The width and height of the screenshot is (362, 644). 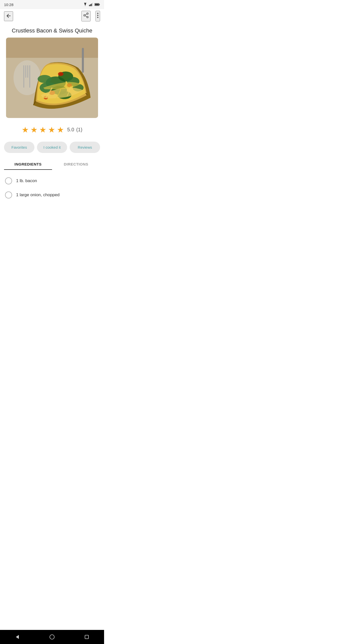 I want to click on ingredient-text-1: 1 lb. bacon, so click(x=27, y=181).